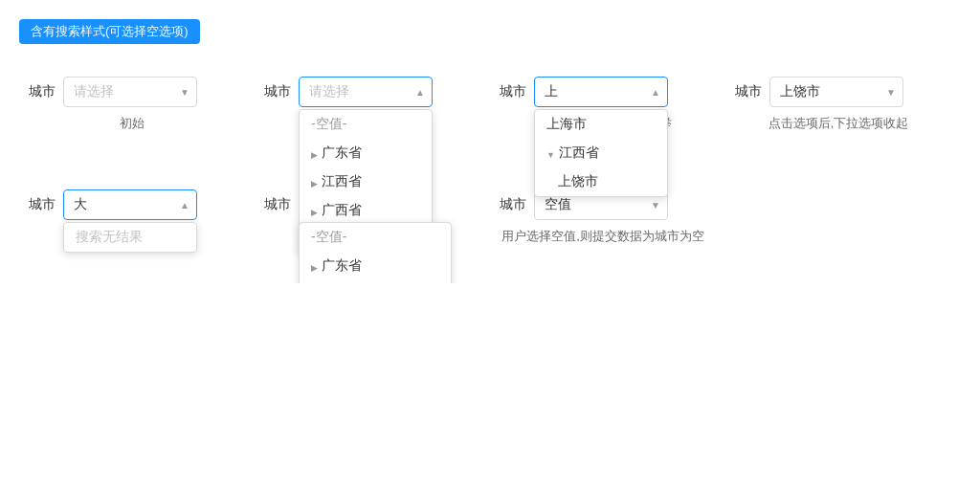 The height and width of the screenshot is (488, 980). I want to click on select-search: ▲ 上海市 江西省 上饶市, so click(601, 92).